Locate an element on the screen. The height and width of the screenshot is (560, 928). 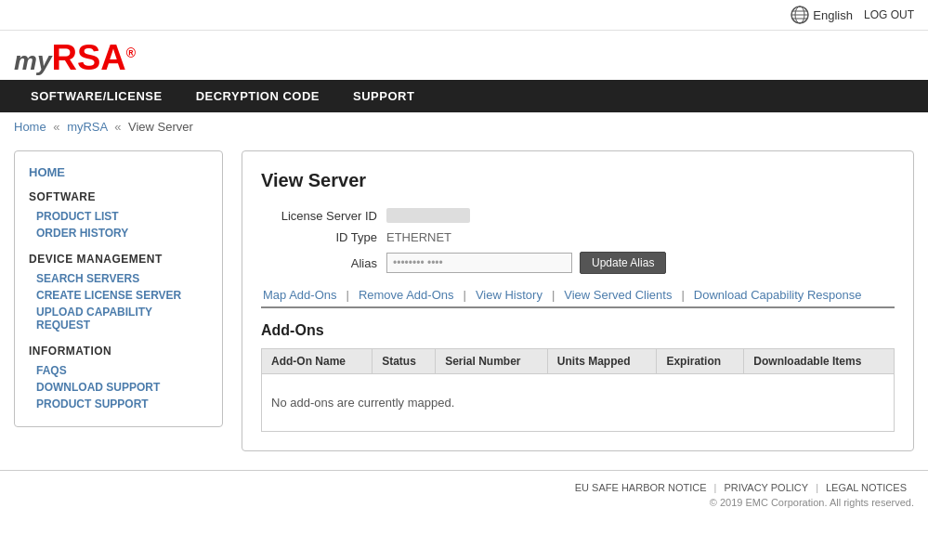
breadcrumb-home: Home is located at coordinates (30, 126).